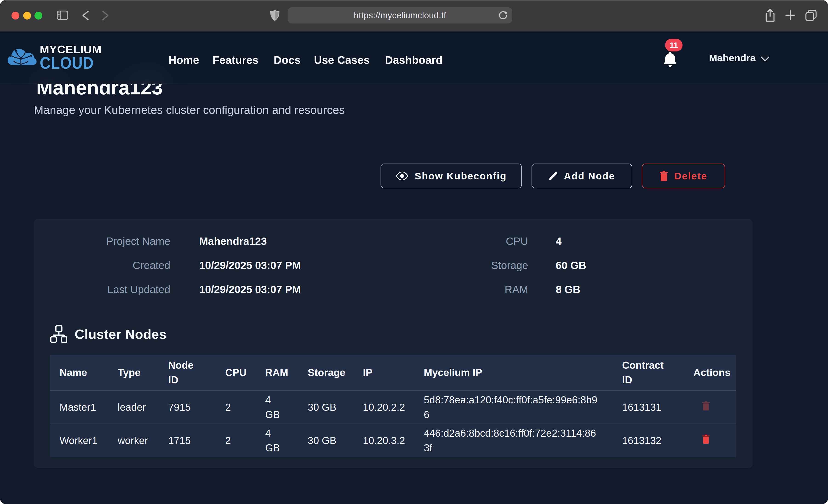 This screenshot has width=828, height=504. Describe the element at coordinates (109, 334) in the screenshot. I see `cluster-nodes-header: Cluster Nodes` at that location.